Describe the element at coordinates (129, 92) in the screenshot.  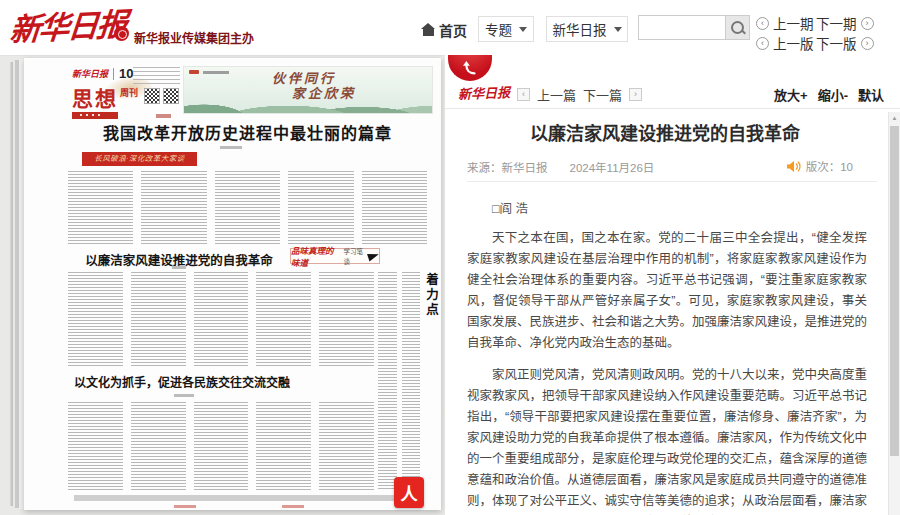
I see `weekly-title-sub: 周刊` at that location.